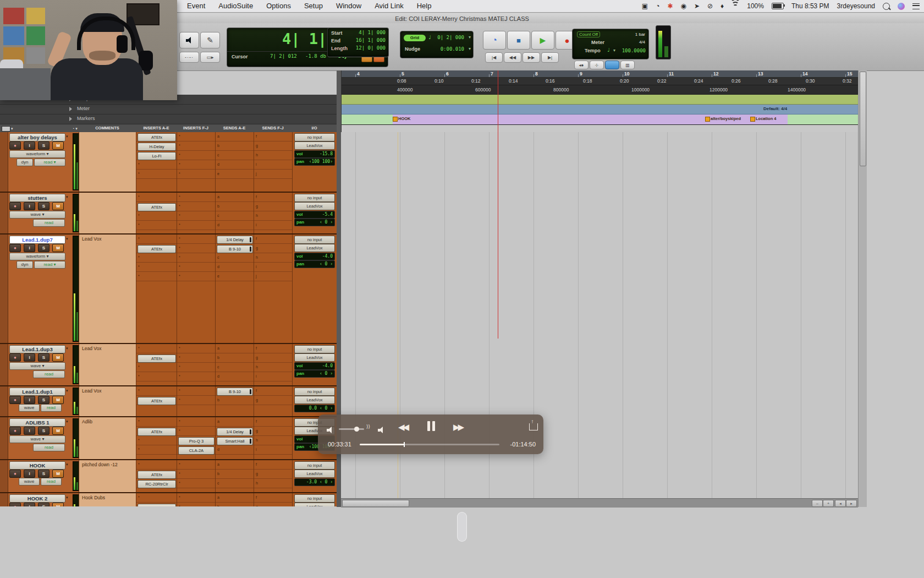  I want to click on send-slot: B 9-10, so click(235, 391).